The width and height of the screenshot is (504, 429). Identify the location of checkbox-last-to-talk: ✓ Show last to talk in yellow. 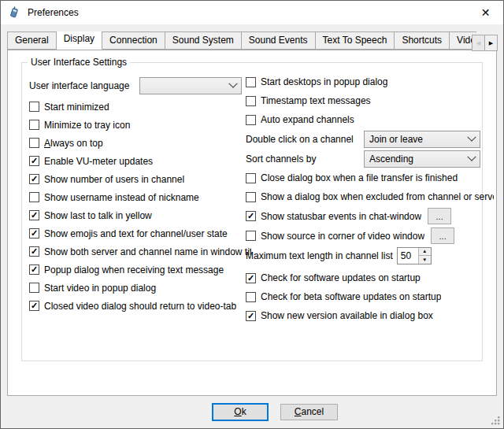
(140, 216).